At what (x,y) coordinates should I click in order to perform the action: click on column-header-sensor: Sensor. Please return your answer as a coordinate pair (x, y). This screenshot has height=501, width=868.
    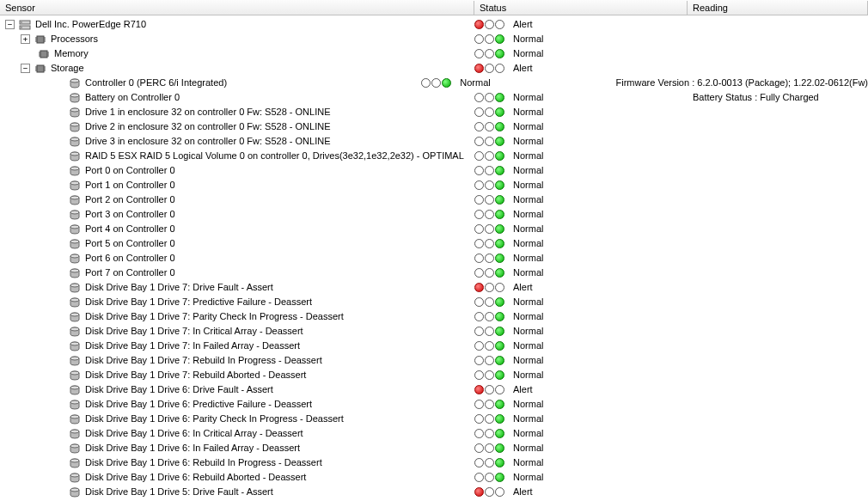
    Looking at the image, I should click on (237, 8).